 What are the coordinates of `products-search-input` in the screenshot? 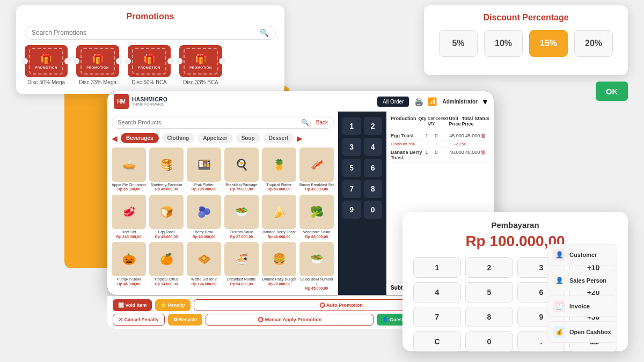 It's located at (209, 122).